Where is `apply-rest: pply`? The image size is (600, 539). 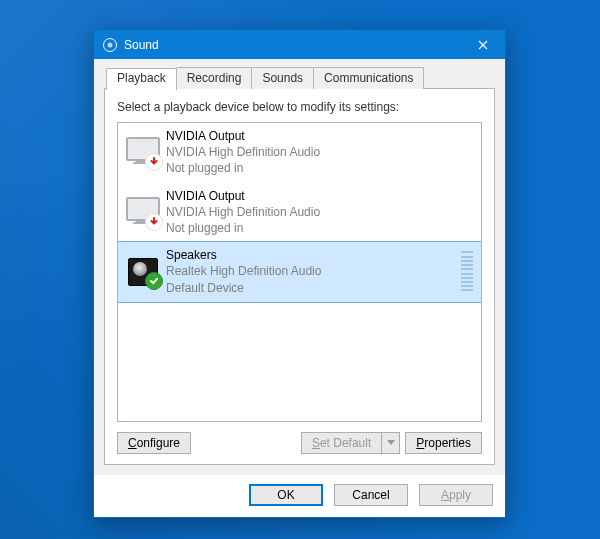 apply-rest: pply is located at coordinates (460, 495).